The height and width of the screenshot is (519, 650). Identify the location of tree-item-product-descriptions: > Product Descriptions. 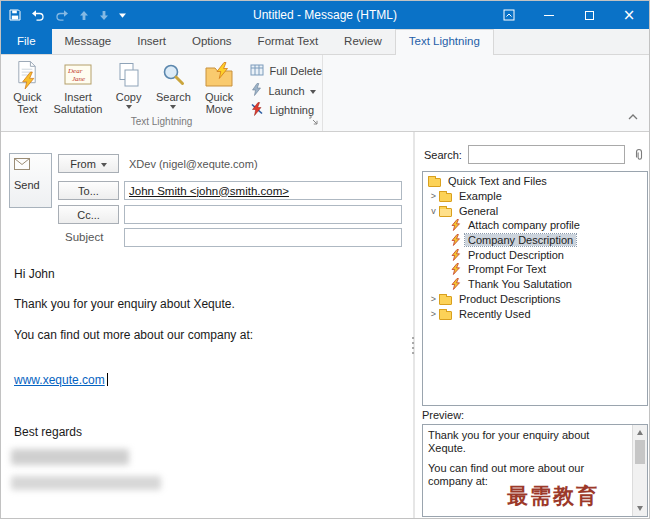
(535, 300).